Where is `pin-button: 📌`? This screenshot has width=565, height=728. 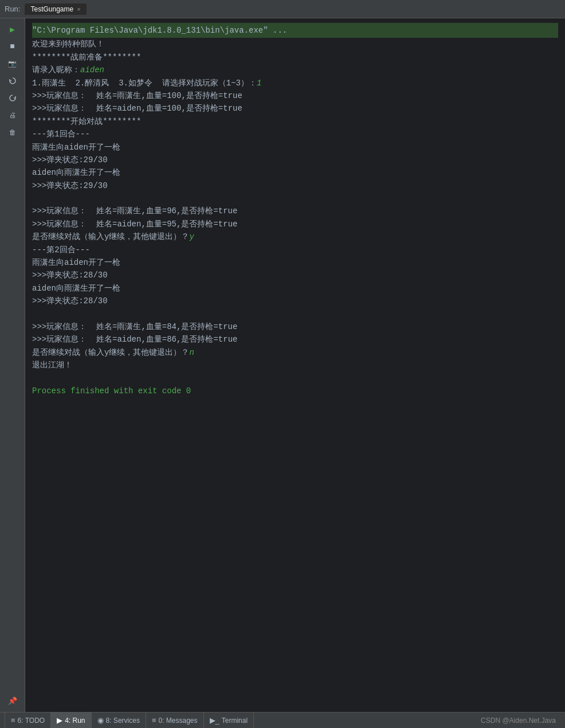
pin-button: 📌 is located at coordinates (13, 701).